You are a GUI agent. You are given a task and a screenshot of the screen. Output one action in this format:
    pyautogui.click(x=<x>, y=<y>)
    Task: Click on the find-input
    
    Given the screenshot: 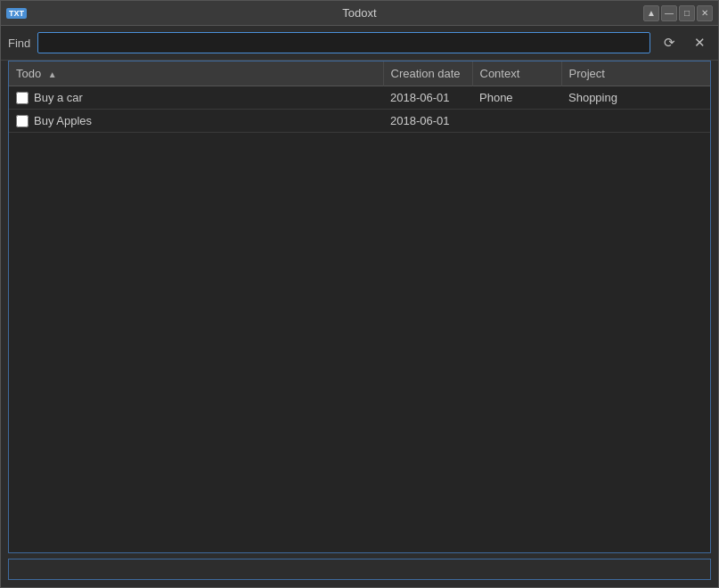 What is the action you would take?
    pyautogui.click(x=344, y=43)
    